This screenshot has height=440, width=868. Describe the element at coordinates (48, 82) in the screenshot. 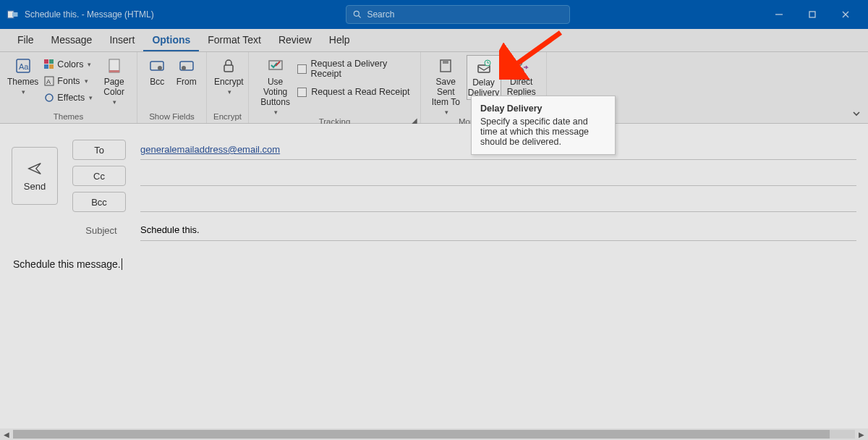

I see `svg-text: A` at that location.